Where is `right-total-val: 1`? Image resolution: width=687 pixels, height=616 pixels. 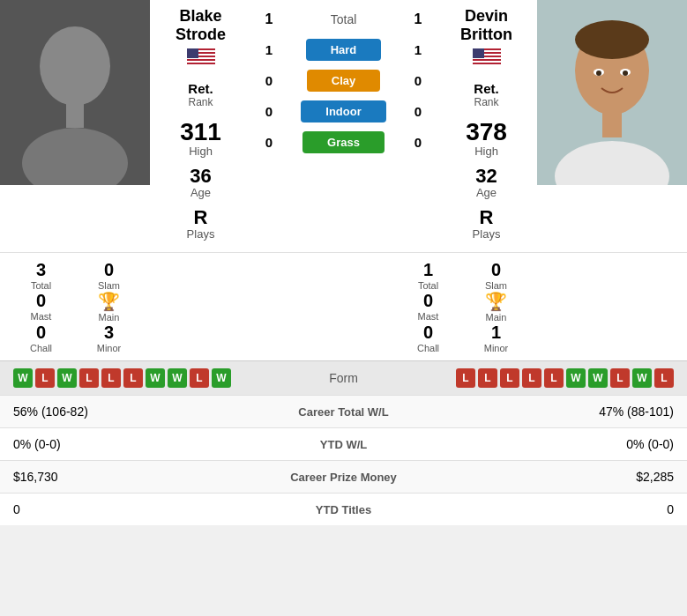
right-total-val: 1 is located at coordinates (429, 270).